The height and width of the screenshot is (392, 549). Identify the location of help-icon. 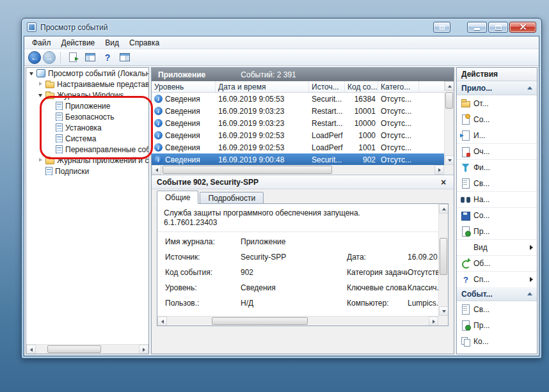
(466, 280).